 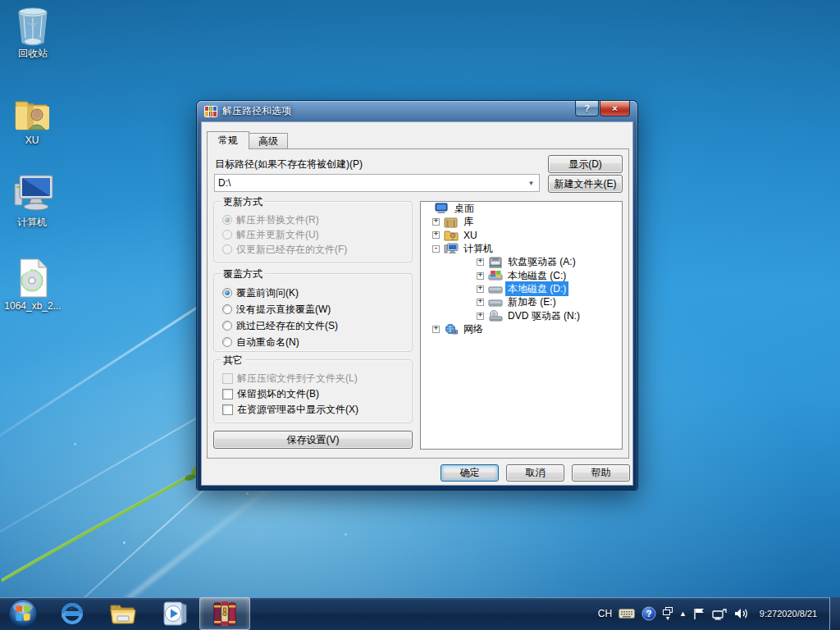 I want to click on tree-item-floppy-a: + 软盘驱动器 (A:), so click(x=522, y=262).